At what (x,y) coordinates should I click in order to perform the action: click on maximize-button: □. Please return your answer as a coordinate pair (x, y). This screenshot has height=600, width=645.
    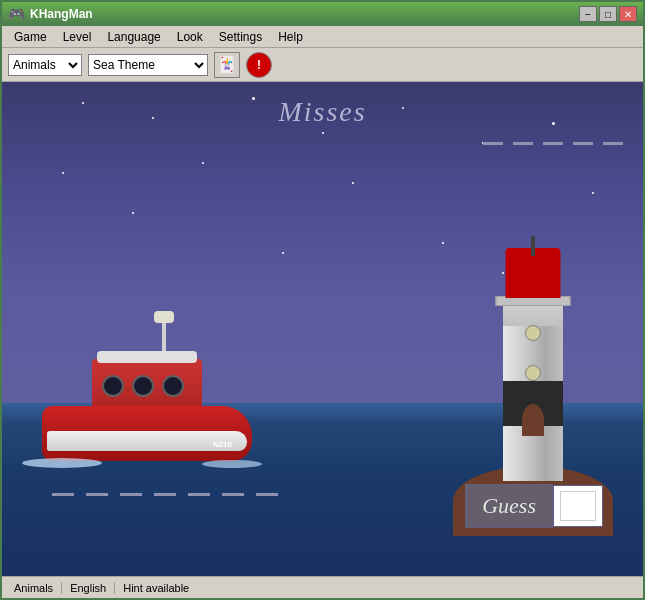
    Looking at the image, I should click on (608, 14).